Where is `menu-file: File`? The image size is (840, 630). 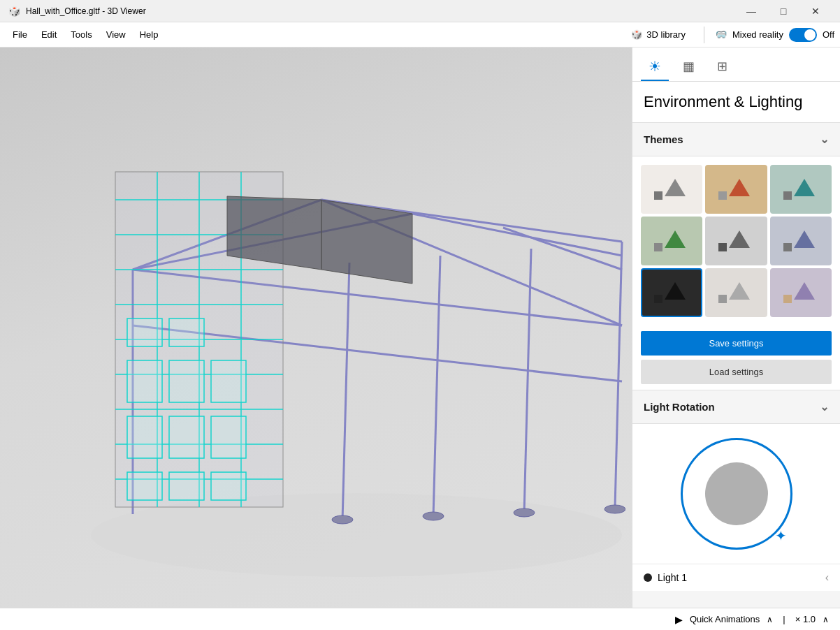 menu-file: File is located at coordinates (20, 35).